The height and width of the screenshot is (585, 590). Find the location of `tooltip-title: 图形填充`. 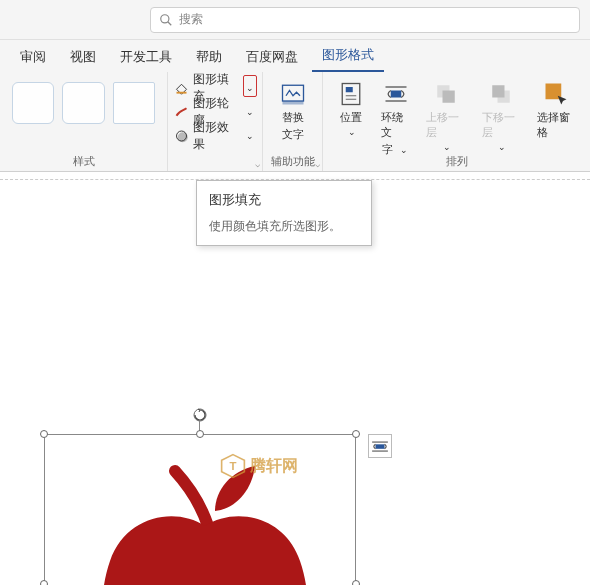

tooltip-title: 图形填充 is located at coordinates (284, 200).